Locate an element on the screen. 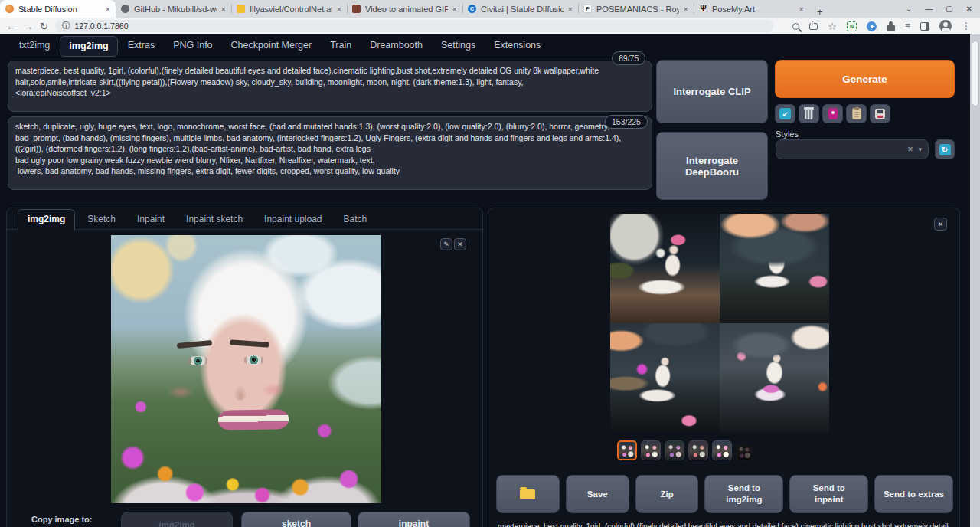 The width and height of the screenshot is (980, 527). portrait-right-eyebrow is located at coordinates (250, 343).